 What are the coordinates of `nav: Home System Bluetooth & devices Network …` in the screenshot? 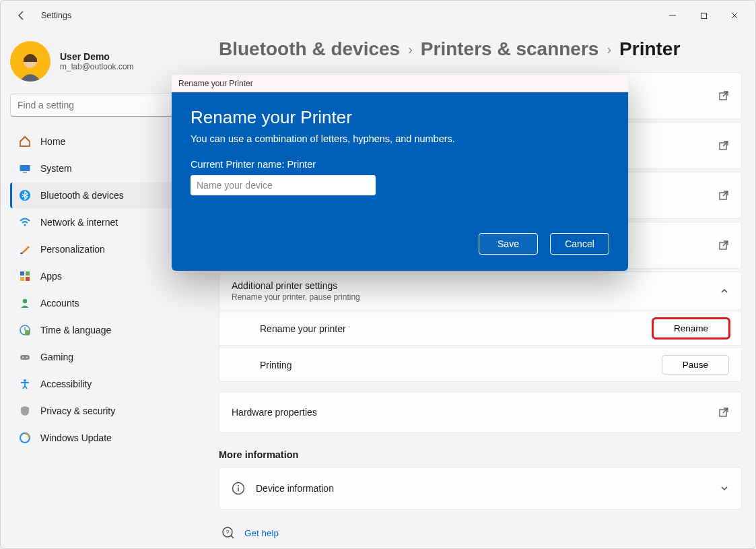 It's located at (98, 290).